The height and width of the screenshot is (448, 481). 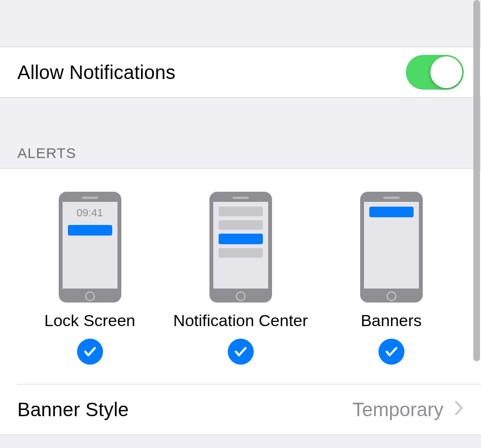 What do you see at coordinates (241, 439) in the screenshot?
I see `bottom-spacer` at bounding box center [241, 439].